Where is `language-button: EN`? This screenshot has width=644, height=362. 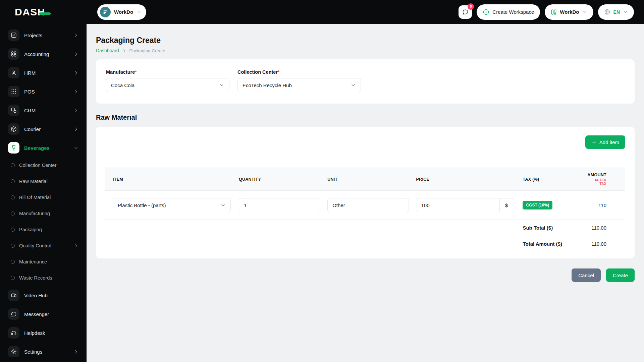
language-button: EN is located at coordinates (616, 12).